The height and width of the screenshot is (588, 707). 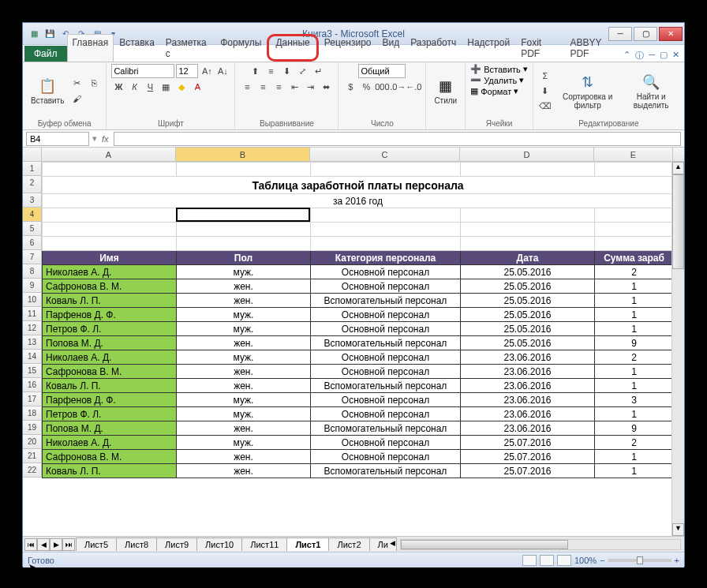 I want to click on ribbon-tab-9: Foxit PDF, so click(x=540, y=47).